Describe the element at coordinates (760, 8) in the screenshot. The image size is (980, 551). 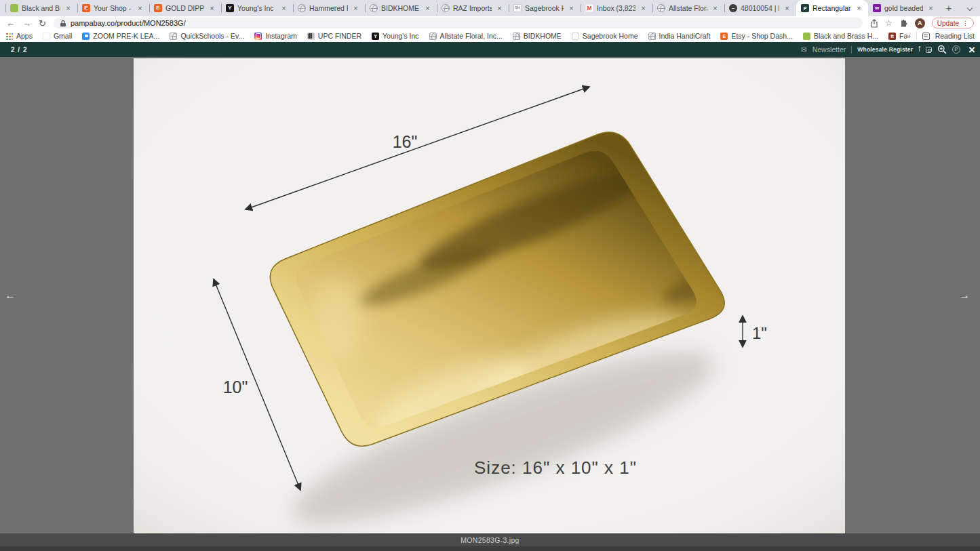
I see `browser-tab: – 48010054 | Pancake ×` at that location.